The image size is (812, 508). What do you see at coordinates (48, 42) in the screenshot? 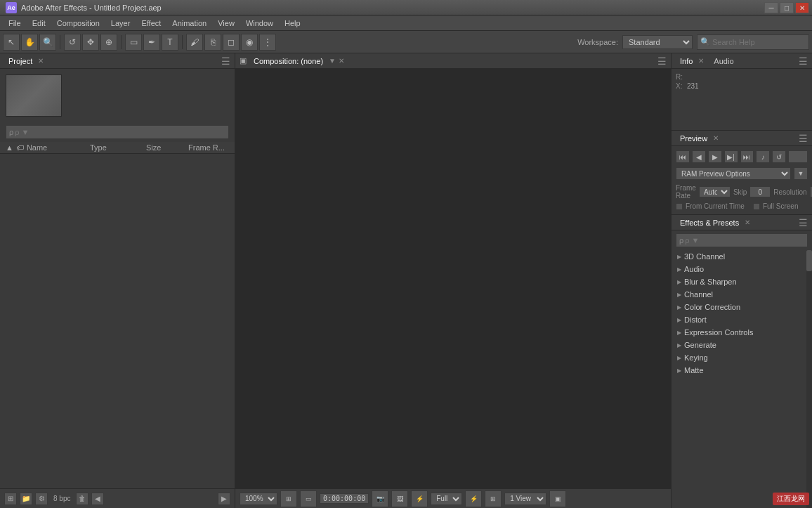
I see `tool-zoom: 🔍` at bounding box center [48, 42].